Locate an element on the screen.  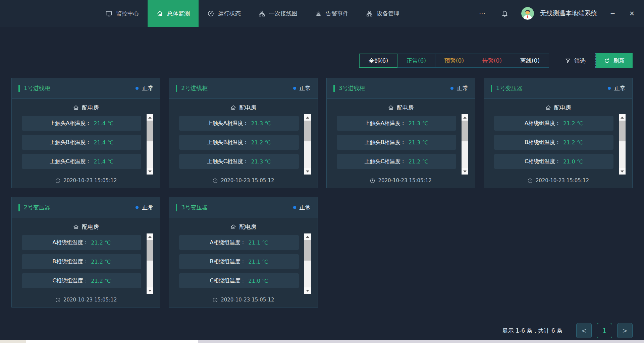
sensor-row: 上触头C相温度： 21.4 ℃ is located at coordinates (82, 161).